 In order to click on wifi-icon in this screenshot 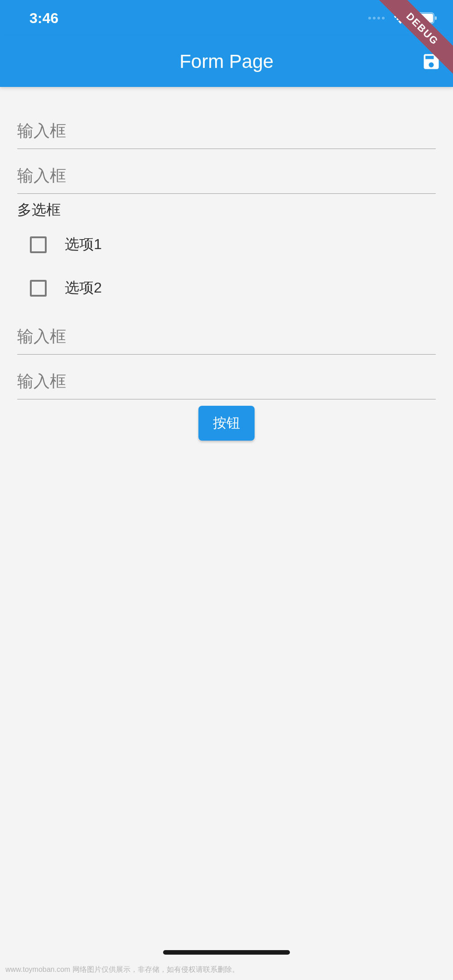, I will do `click(400, 18)`.